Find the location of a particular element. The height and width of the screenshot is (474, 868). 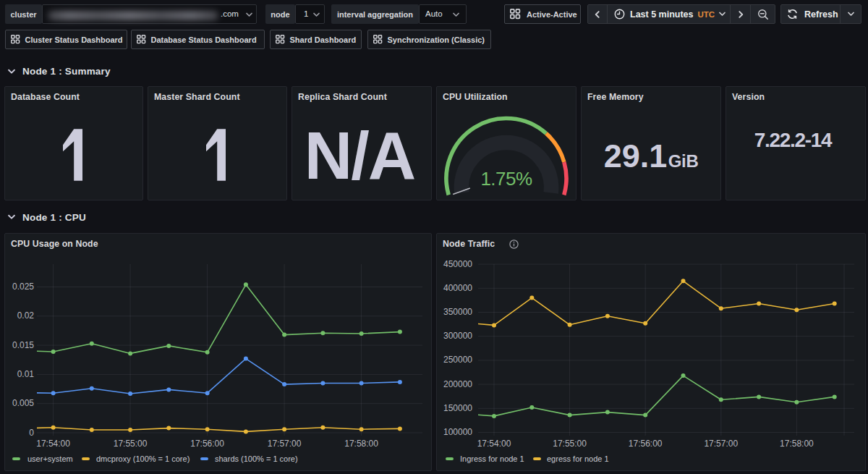

svg-text: 450000 is located at coordinates (458, 264).